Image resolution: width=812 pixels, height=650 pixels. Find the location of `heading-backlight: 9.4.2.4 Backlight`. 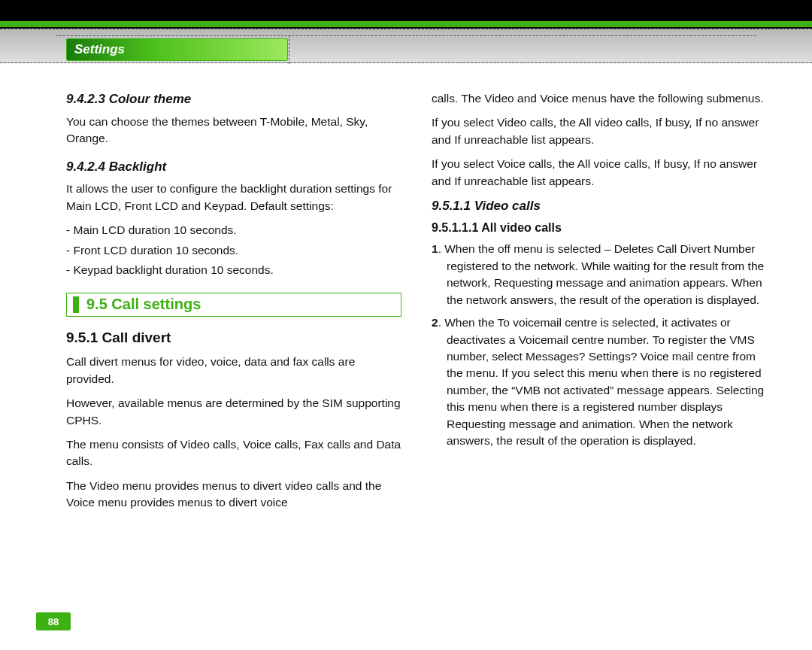

heading-backlight: 9.4.2.4 Backlight is located at coordinates (234, 167).